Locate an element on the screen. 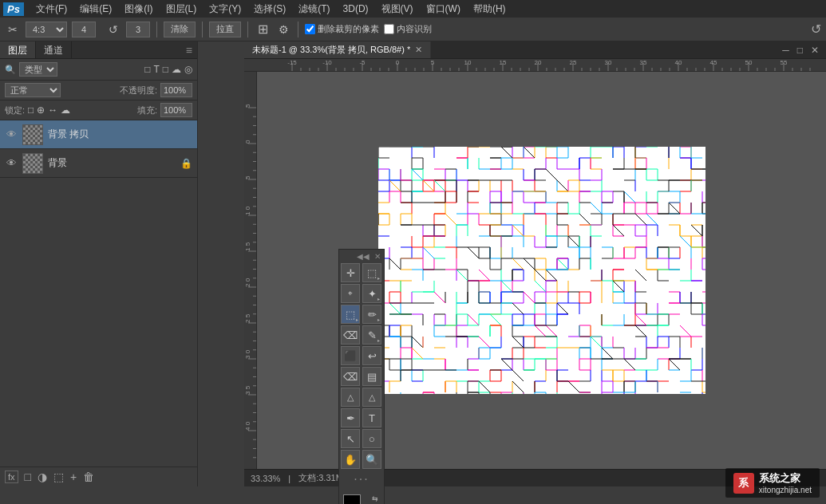 Image resolution: width=826 pixels, height=504 pixels. status-sep: | is located at coordinates (289, 478).